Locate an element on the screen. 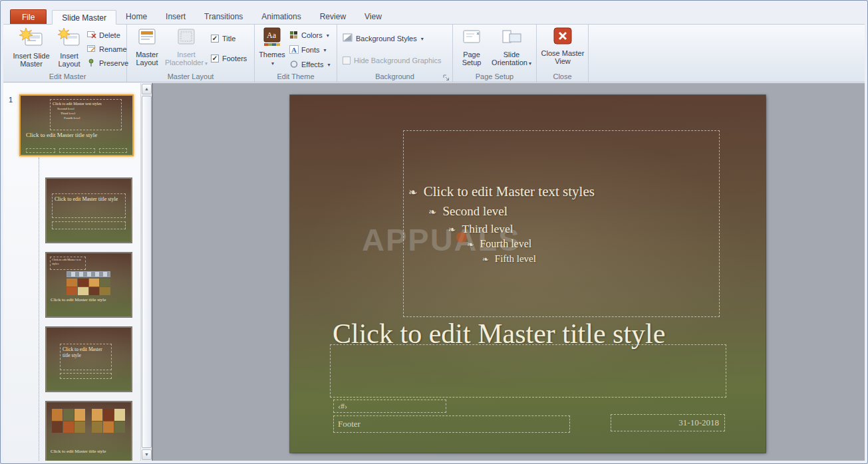 This screenshot has height=464, width=868. group-close: Close Master View Close is located at coordinates (563, 53).